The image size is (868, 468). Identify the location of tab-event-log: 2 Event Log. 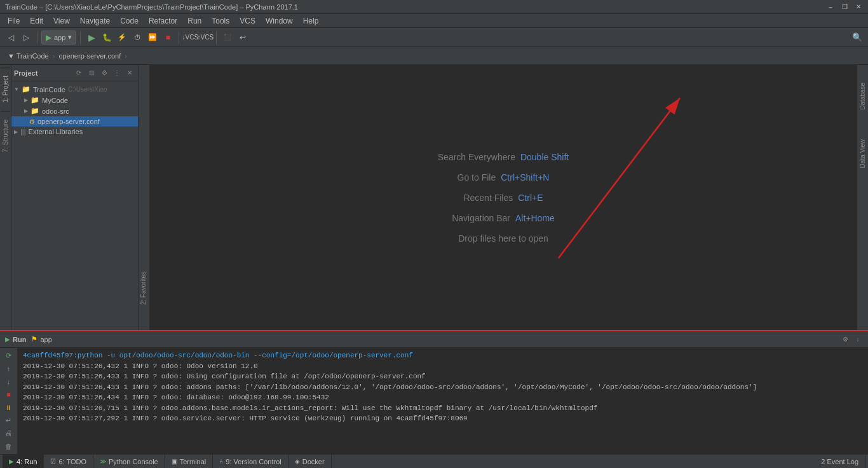
(840, 462).